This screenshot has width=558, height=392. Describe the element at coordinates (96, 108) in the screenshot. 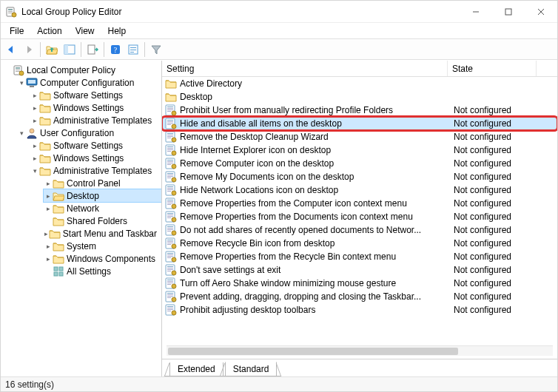

I see `tree-cc-windows-settings: ▸ Windows Settings` at that location.